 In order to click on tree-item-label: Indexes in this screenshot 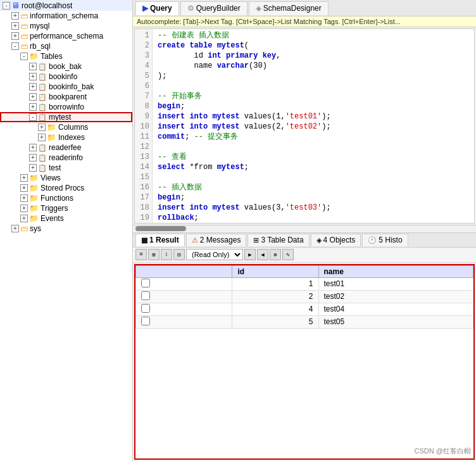, I will do `click(72, 137)`.